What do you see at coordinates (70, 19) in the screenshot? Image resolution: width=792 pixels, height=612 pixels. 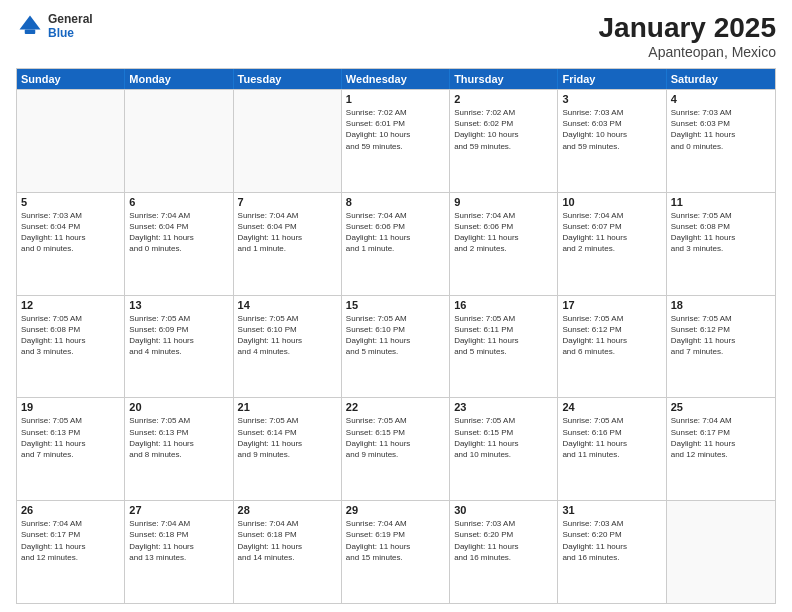 I see `logo-general: General` at bounding box center [70, 19].